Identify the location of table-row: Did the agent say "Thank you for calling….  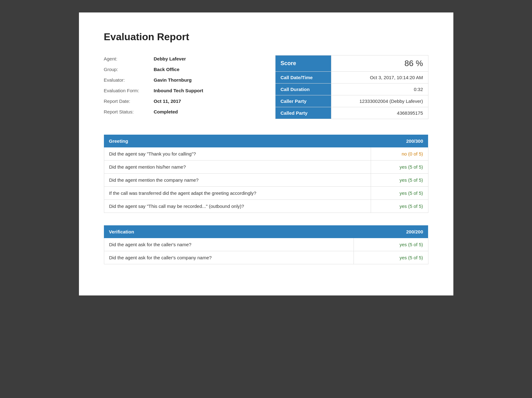
(266, 154).